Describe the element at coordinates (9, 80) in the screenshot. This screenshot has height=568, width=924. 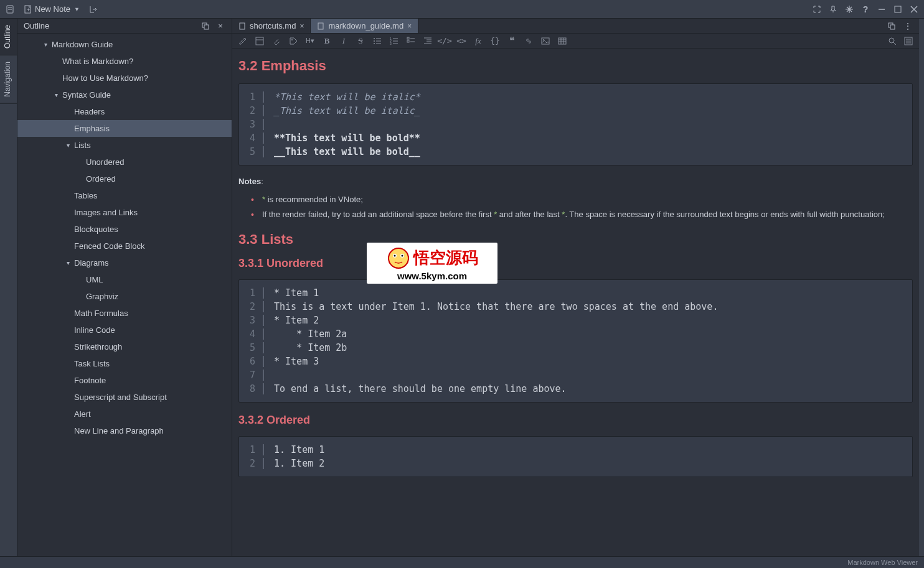
I see `side-tab-navigation: Navigation` at that location.